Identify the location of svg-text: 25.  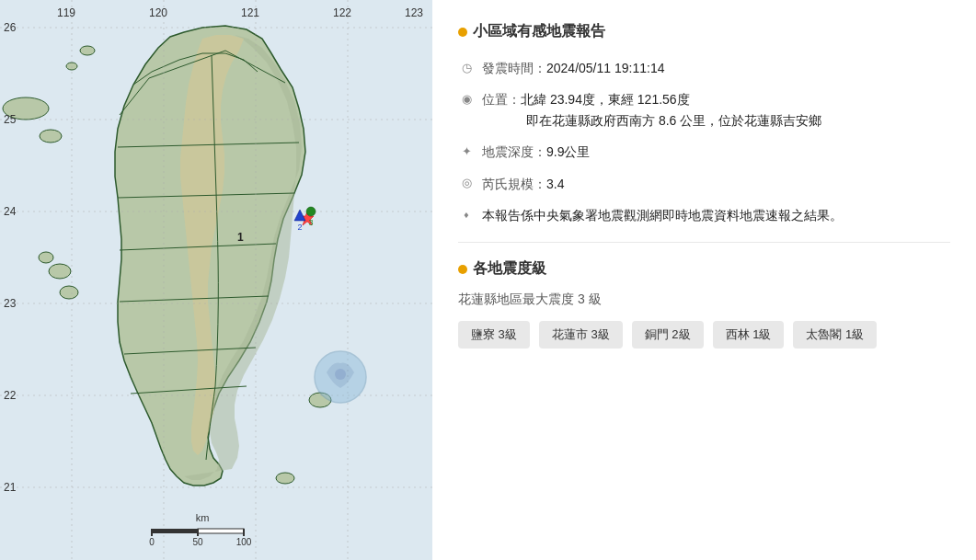
(10, 120).